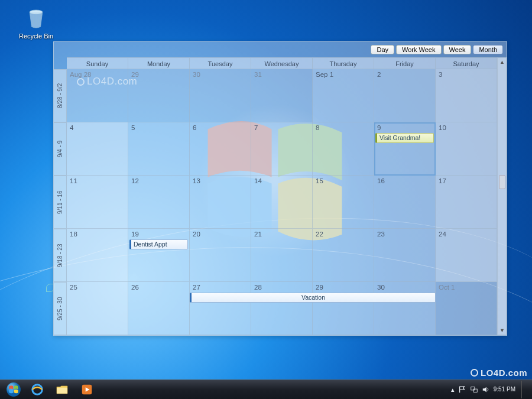 This screenshot has width=532, height=399. Describe the element at coordinates (405, 255) in the screenshot. I see `calendar-day: 23` at that location.